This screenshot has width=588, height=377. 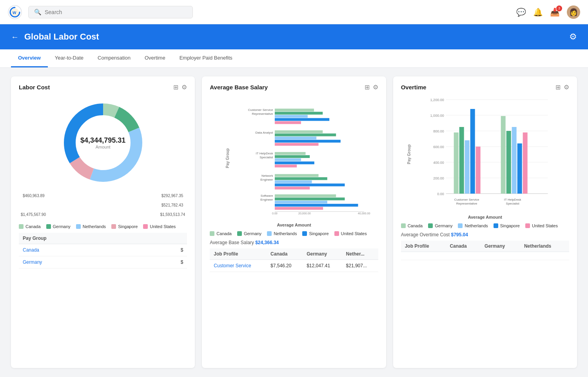 What do you see at coordinates (103, 140) in the screenshot?
I see `donut-total: $4,344,795.31` at bounding box center [103, 140].